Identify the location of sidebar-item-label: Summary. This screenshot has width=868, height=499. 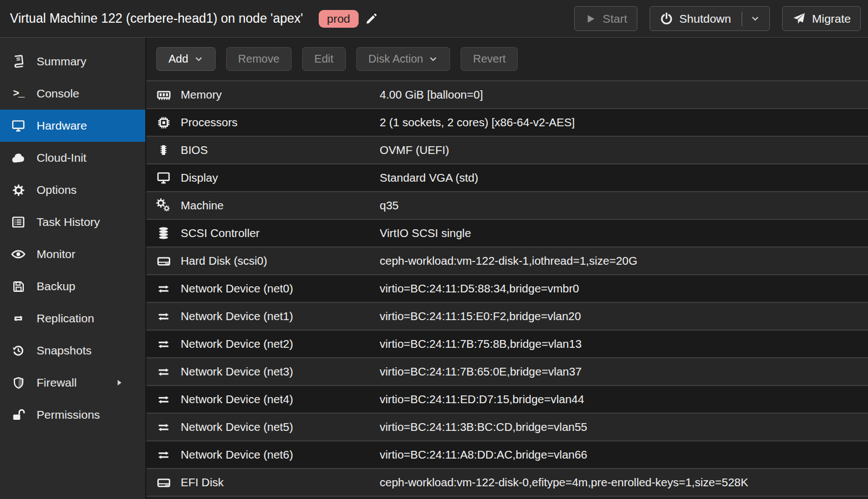
(62, 61).